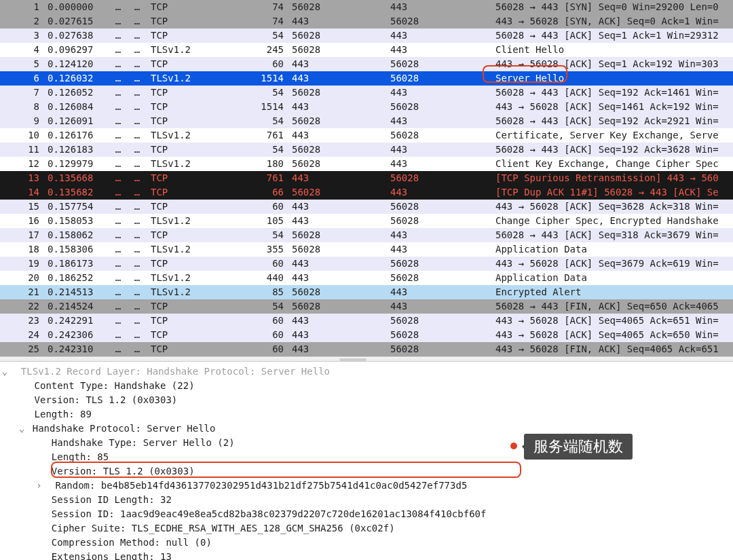  I want to click on packet-row: 210.214513……TLSv1.28556028443Encrypted A…, so click(366, 292).